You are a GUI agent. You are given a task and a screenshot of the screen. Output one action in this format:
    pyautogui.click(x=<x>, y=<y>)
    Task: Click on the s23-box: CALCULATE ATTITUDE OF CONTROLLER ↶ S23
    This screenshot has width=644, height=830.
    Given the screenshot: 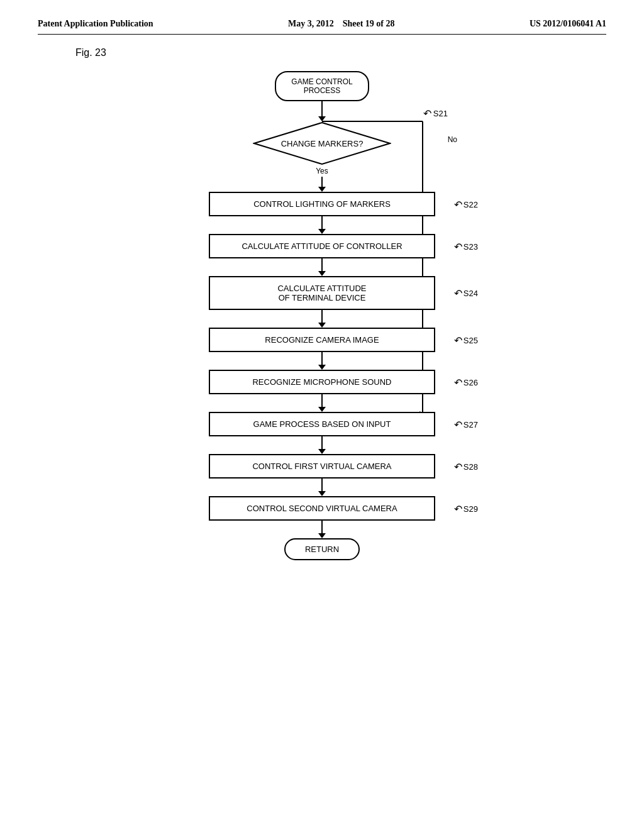 What is the action you would take?
    pyautogui.click(x=322, y=246)
    